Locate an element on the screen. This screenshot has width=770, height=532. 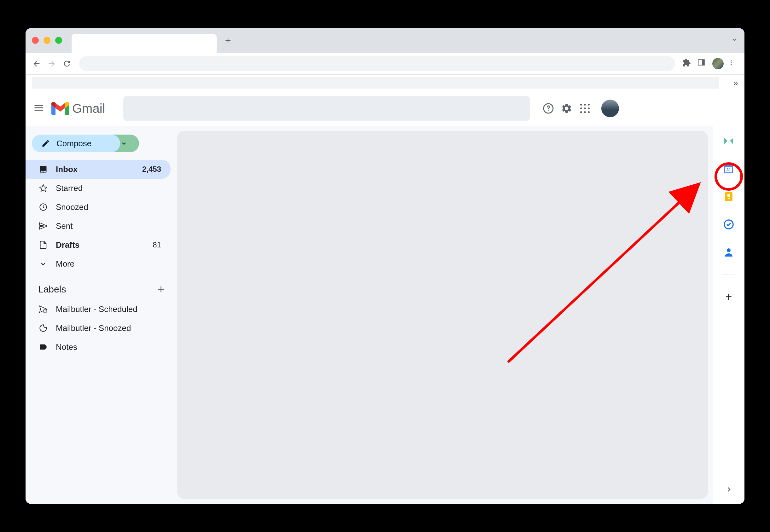
sidebar-item-drafts: Drafts 81 is located at coordinates (98, 245).